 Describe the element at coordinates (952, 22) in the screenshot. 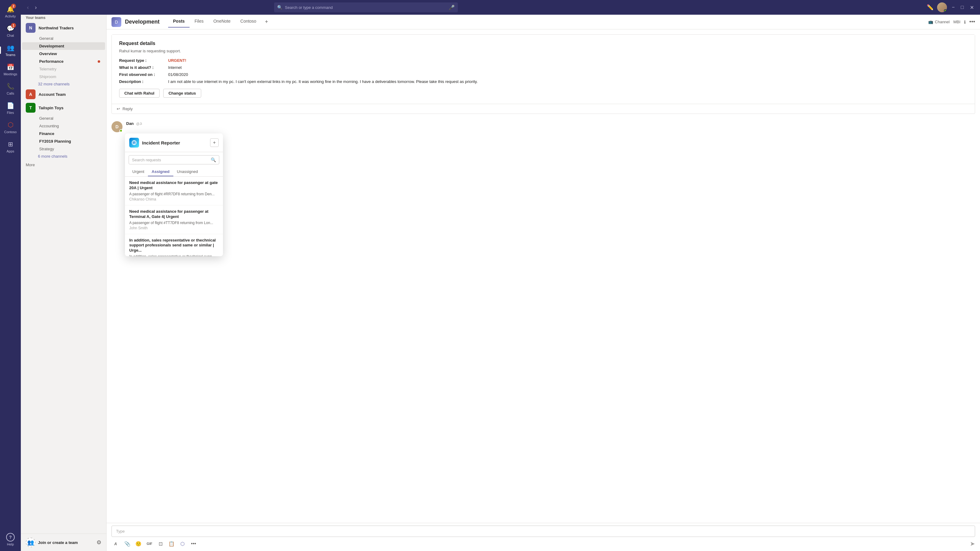

I see `channel-header-right: 📺 Channel MBI ℹ •••` at that location.